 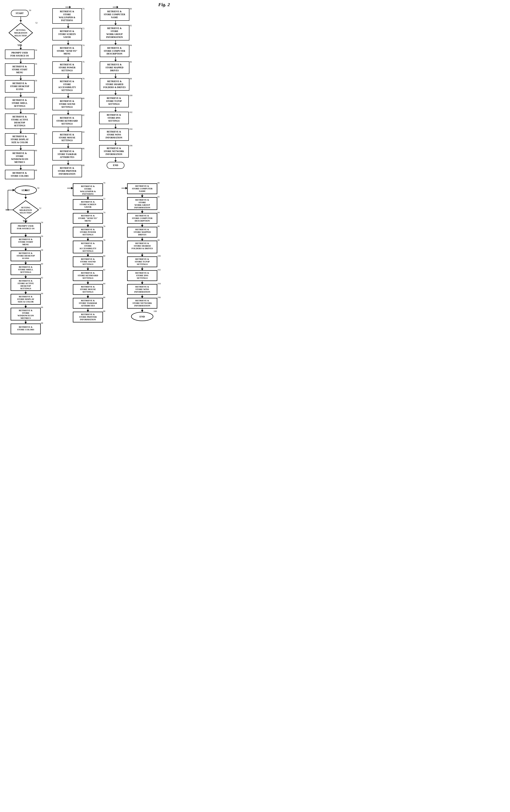 I want to click on text-92-3: WORK GROUP, so click(x=142, y=205).